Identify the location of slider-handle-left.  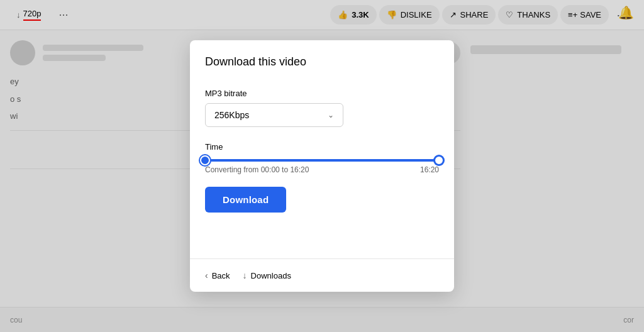
(205, 160).